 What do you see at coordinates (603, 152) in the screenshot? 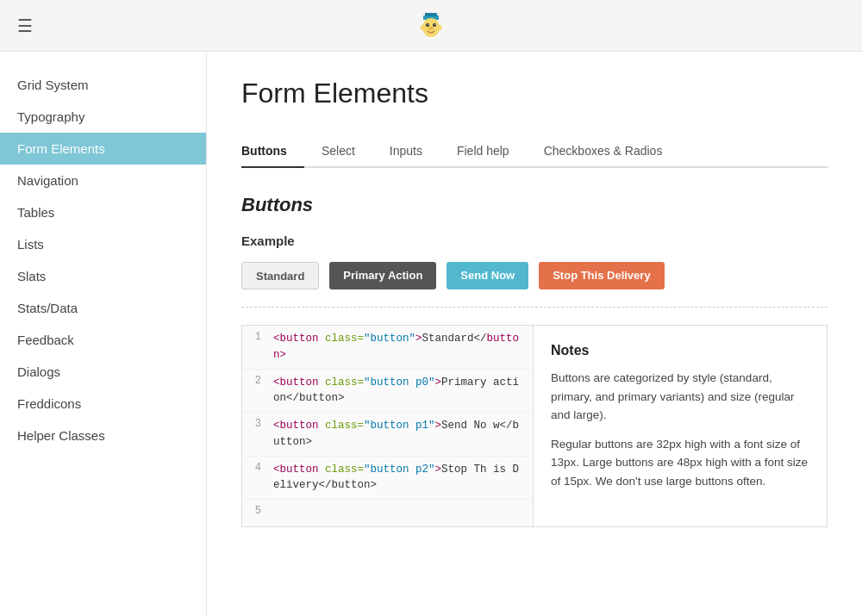
I see `tab-checkboxes-radios: Checkboxes & Radios` at bounding box center [603, 152].